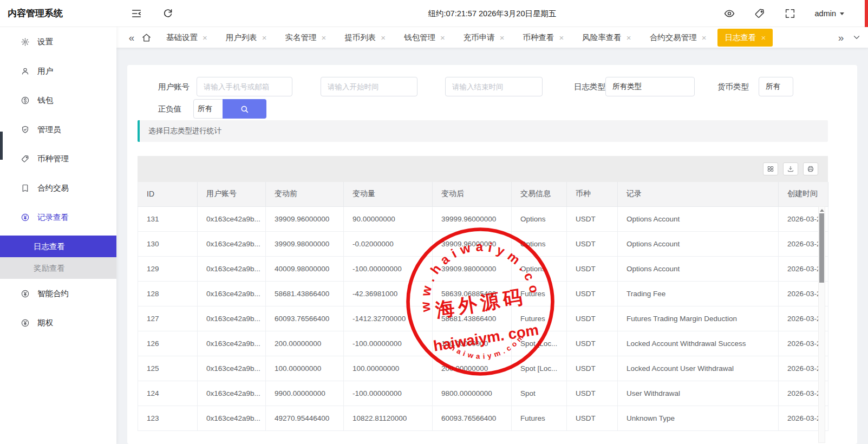 The height and width of the screenshot is (444, 868). What do you see at coordinates (745, 38) in the screenshot?
I see `tab-9: 日志查看×` at bounding box center [745, 38].